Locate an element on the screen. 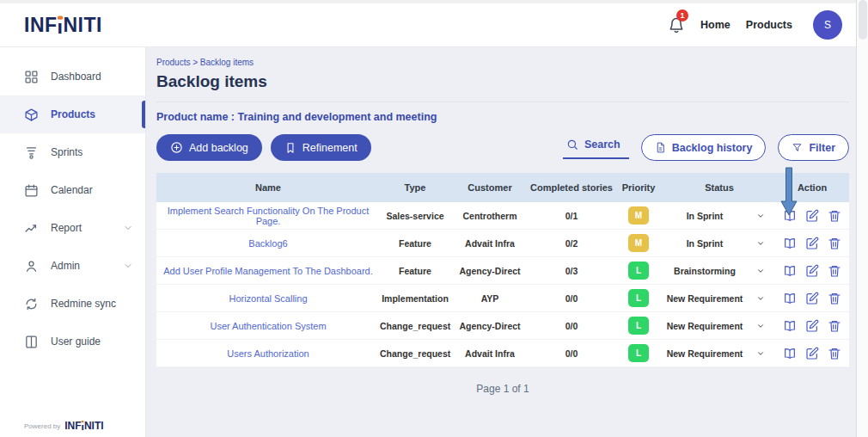 This screenshot has width=868, height=437. table-row: Horizontal Scalling Implementation AYP 0… is located at coordinates (503, 299).